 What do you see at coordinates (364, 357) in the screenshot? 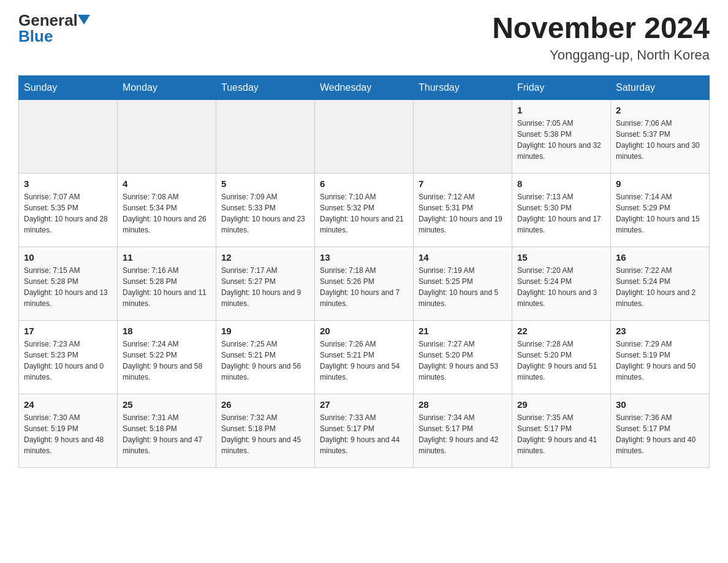
I see `calendar-week-row: 17Sunrise: 7:23 AMSunset: 5:23 PMDayligh…` at bounding box center [364, 357].